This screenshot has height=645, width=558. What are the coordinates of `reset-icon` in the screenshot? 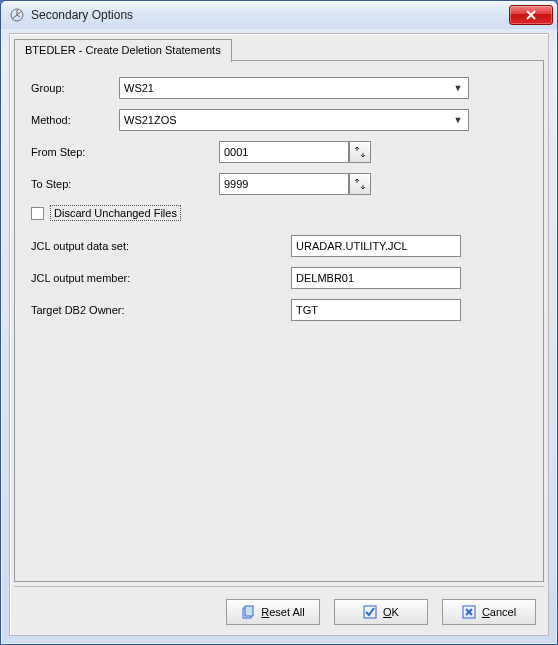 It's located at (248, 612).